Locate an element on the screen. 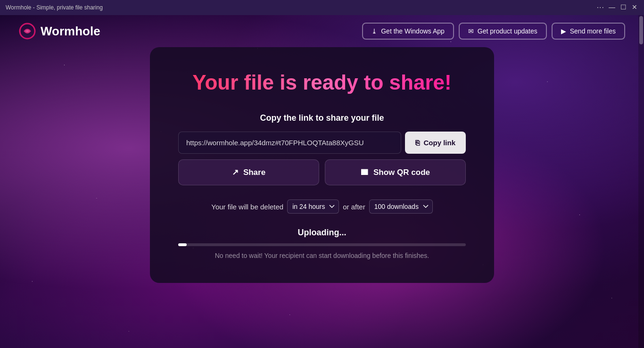 The image size is (644, 348). header: Wormhole ⤓ Get the Windows App ✉ Get pro… is located at coordinates (322, 31).